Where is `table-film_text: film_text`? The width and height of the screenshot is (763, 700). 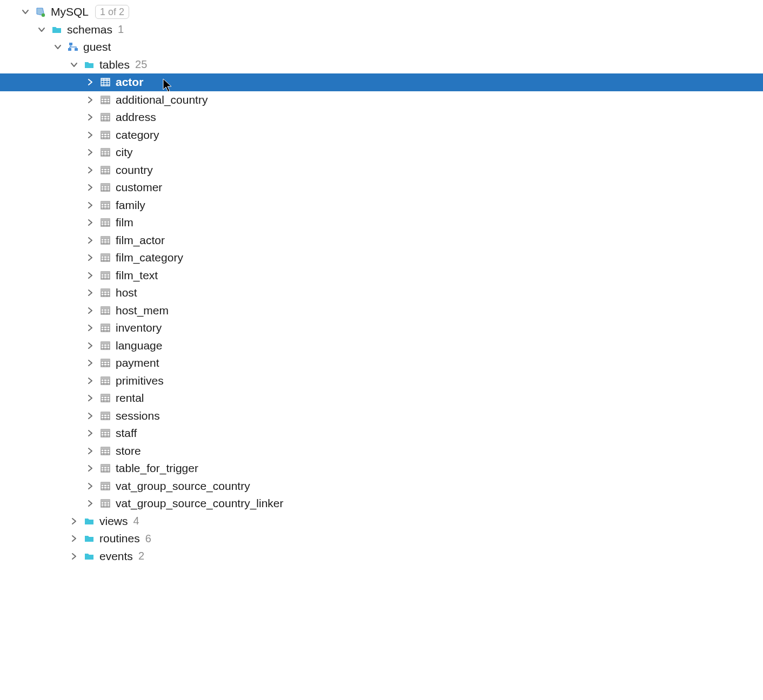 table-film_text: film_text is located at coordinates (382, 275).